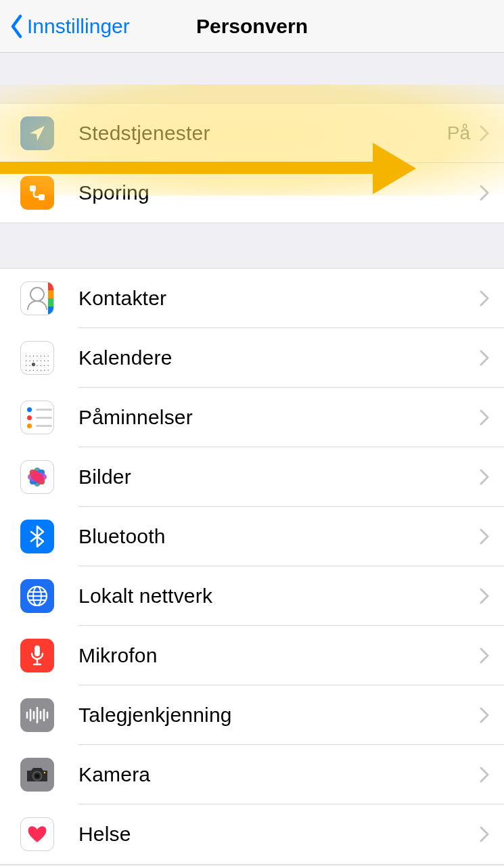  Describe the element at coordinates (37, 358) in the screenshot. I see `calendar-icon: ....... ....... ..●.... .......` at that location.